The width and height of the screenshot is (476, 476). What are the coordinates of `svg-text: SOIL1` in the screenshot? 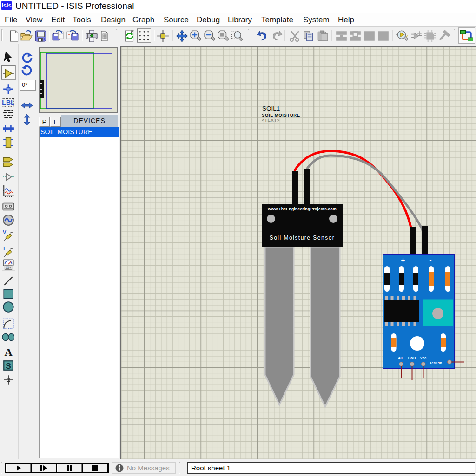 It's located at (271, 109).